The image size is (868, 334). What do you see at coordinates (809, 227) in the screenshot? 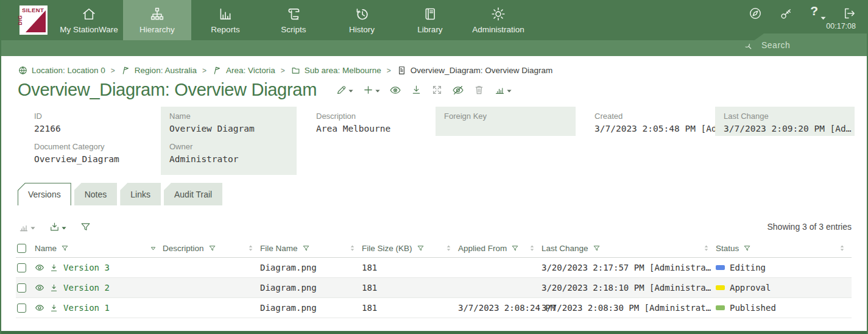
I see `table-summary: Showing 3 of 3 entries` at bounding box center [809, 227].